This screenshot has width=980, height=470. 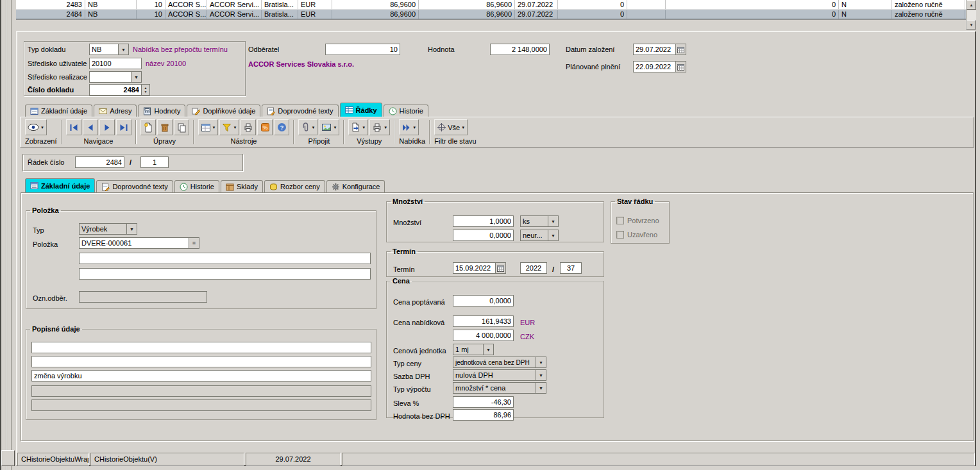 I want to click on cena-nabidkova-input, so click(x=484, y=321).